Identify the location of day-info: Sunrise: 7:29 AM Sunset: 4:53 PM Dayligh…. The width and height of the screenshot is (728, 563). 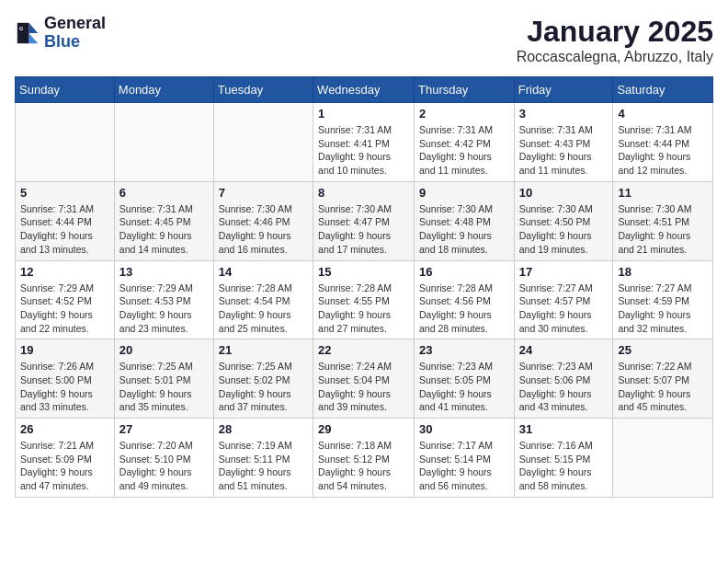
(164, 309).